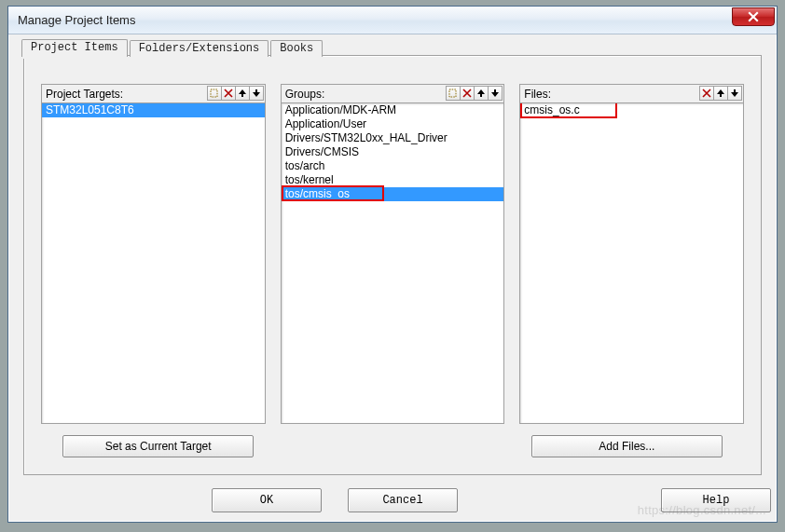 Image resolution: width=785 pixels, height=532 pixels. Describe the element at coordinates (267, 500) in the screenshot. I see `ok-button: OK` at that location.